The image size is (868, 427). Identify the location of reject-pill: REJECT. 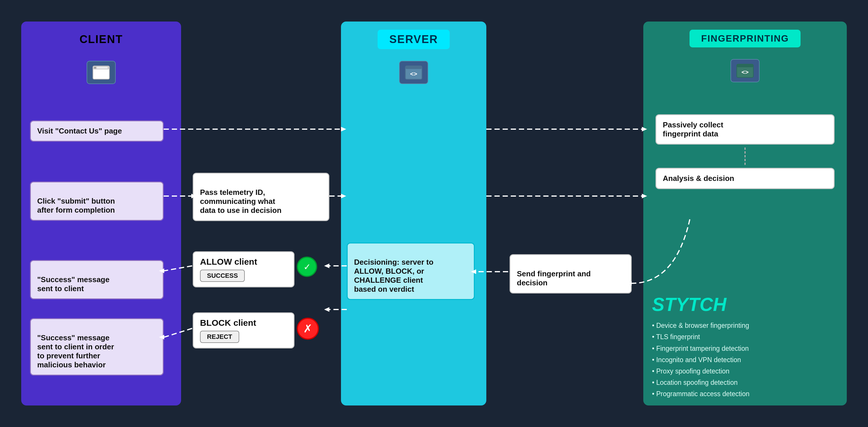
(220, 337).